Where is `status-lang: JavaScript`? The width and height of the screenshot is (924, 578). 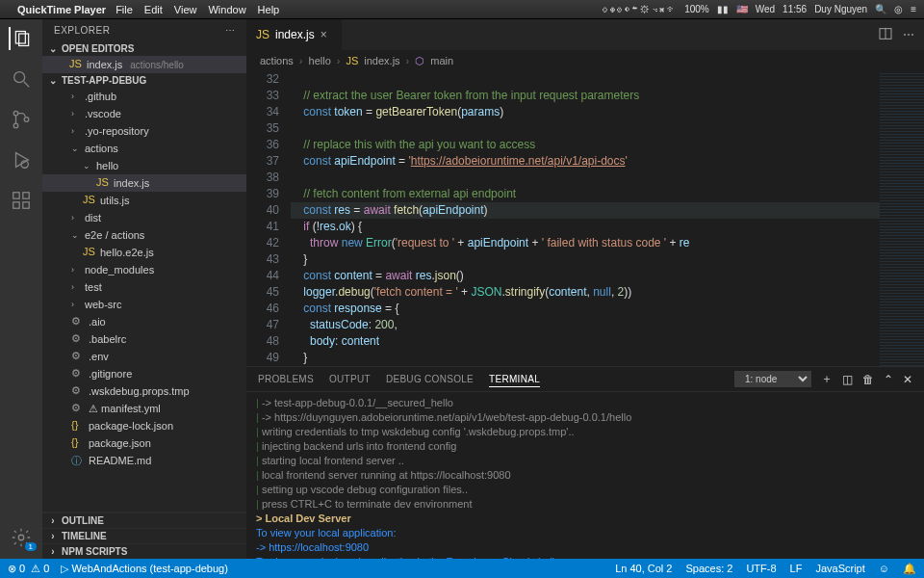
status-lang: JavaScript is located at coordinates (839, 568).